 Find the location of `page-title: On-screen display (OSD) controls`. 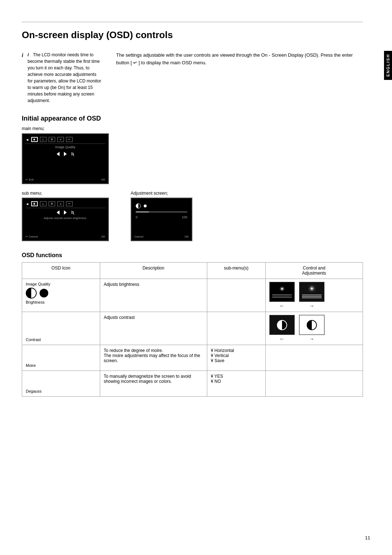

page-title: On-screen display (OSD) controls is located at coordinates (192, 35).